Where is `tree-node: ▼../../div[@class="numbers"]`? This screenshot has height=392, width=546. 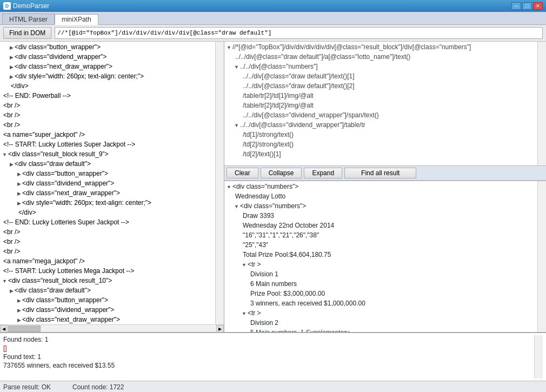
tree-node: ▼../../div[@class="numbers"] is located at coordinates (381, 67).